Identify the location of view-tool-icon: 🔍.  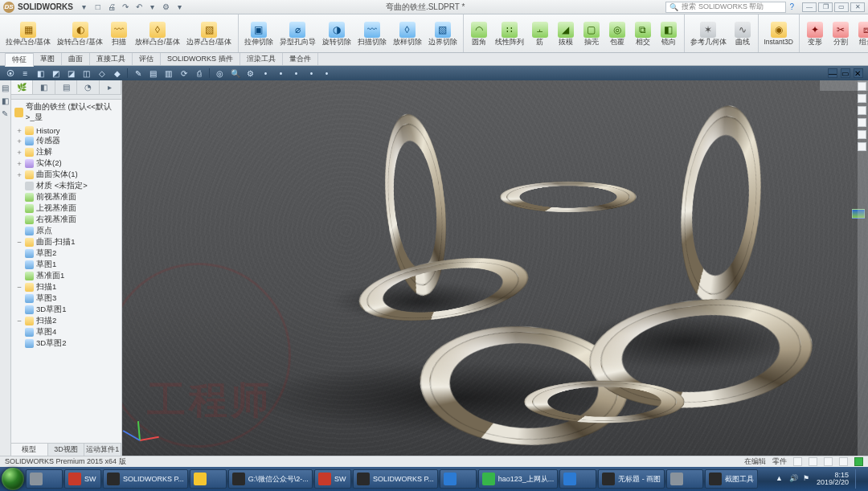
(235, 74).